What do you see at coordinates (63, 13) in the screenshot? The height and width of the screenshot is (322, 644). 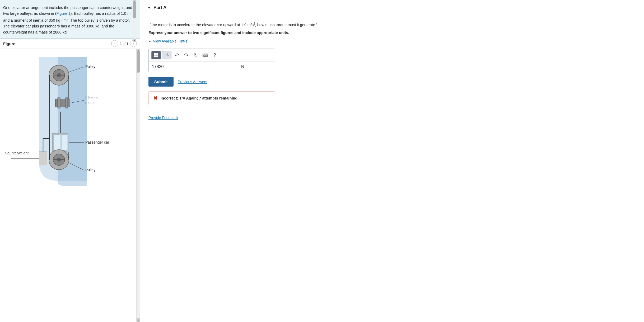 I see `figure-link: Figure 1` at bounding box center [63, 13].